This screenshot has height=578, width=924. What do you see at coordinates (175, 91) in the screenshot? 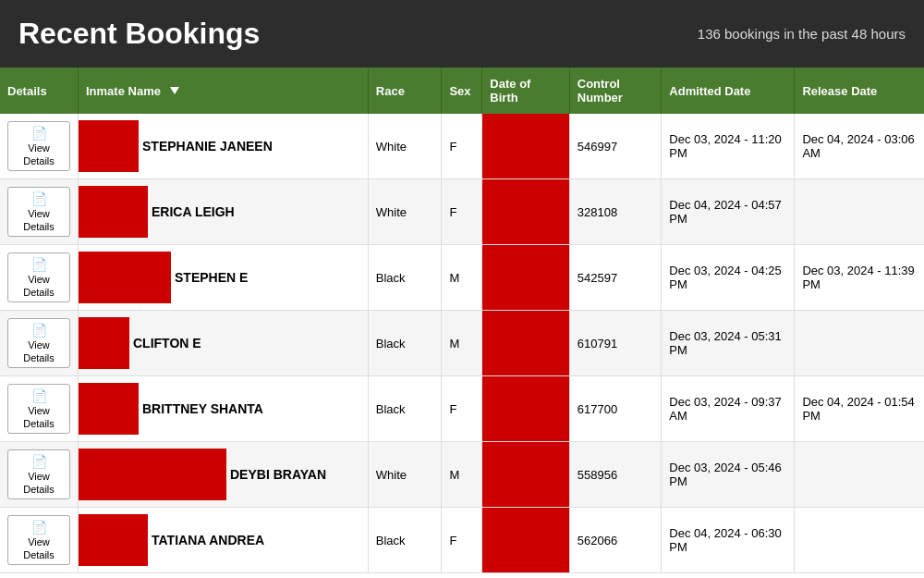
I see `sort-arrow-icon` at bounding box center [175, 91].